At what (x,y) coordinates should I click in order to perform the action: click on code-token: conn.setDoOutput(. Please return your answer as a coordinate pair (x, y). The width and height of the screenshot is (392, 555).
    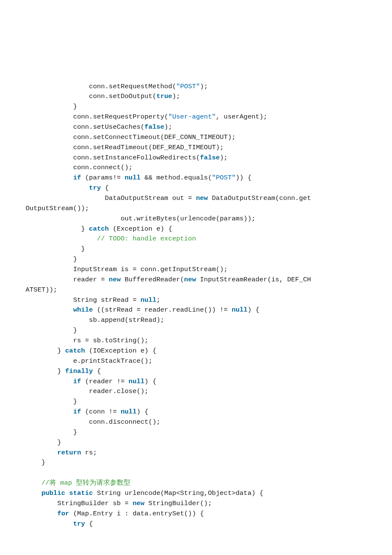
    Looking at the image, I should click on (123, 96).